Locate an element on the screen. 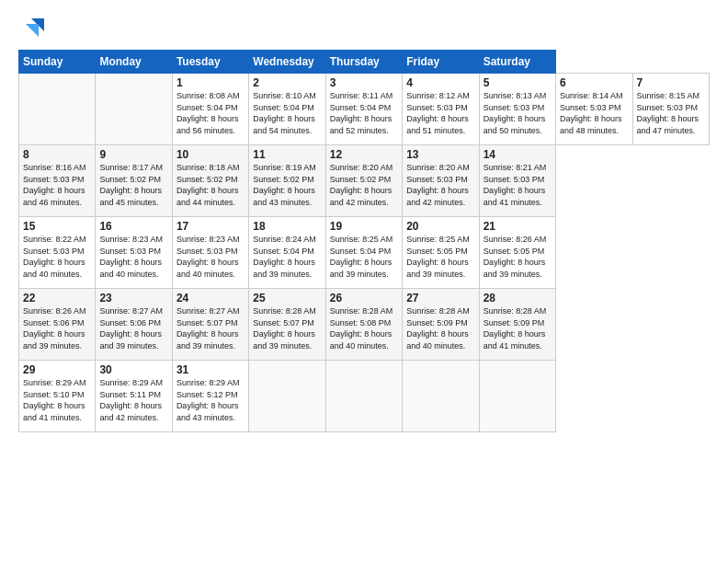  day-info: Sunrise: 8:22 AMSunset: 5:03 PMDaylight:… is located at coordinates (57, 257).